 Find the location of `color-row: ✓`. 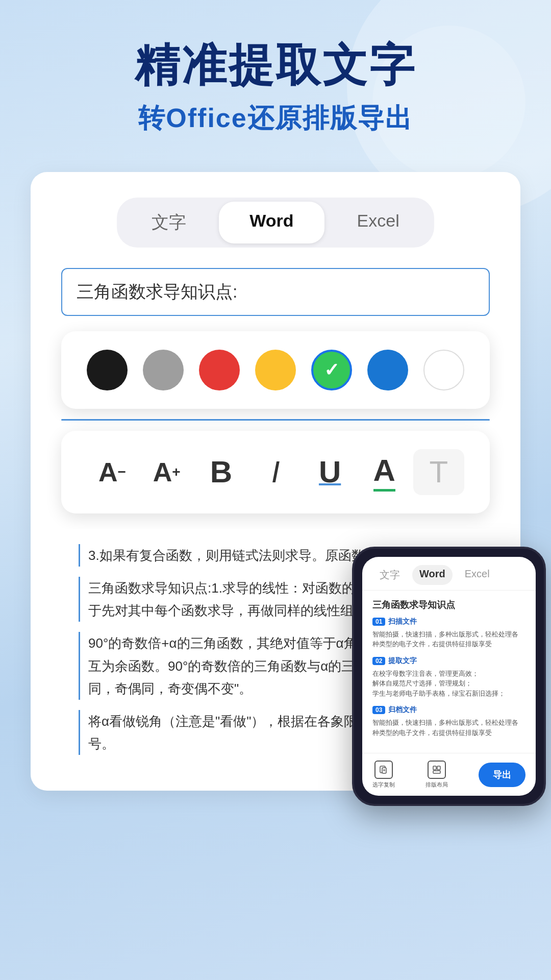

color-row: ✓ is located at coordinates (276, 370).